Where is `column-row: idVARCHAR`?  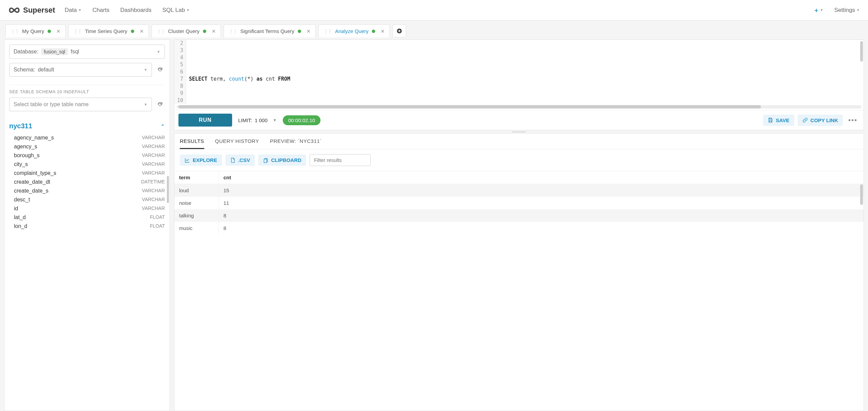 column-row: idVARCHAR is located at coordinates (89, 209).